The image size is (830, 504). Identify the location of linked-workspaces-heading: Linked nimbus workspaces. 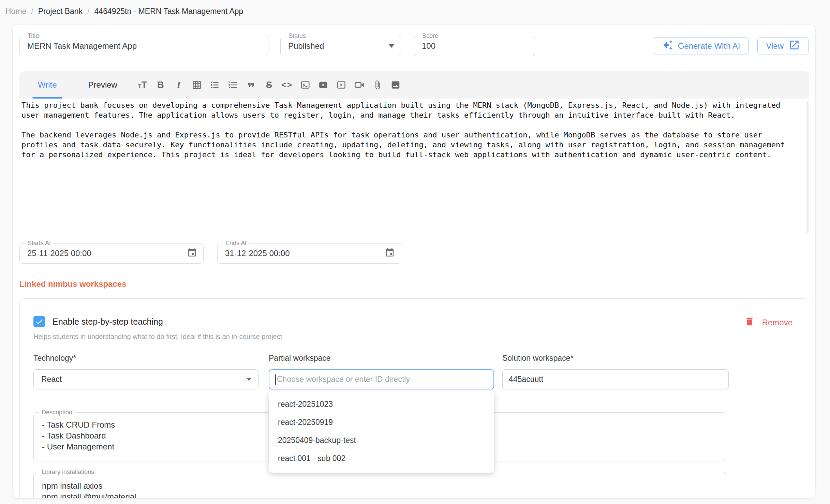
(414, 284).